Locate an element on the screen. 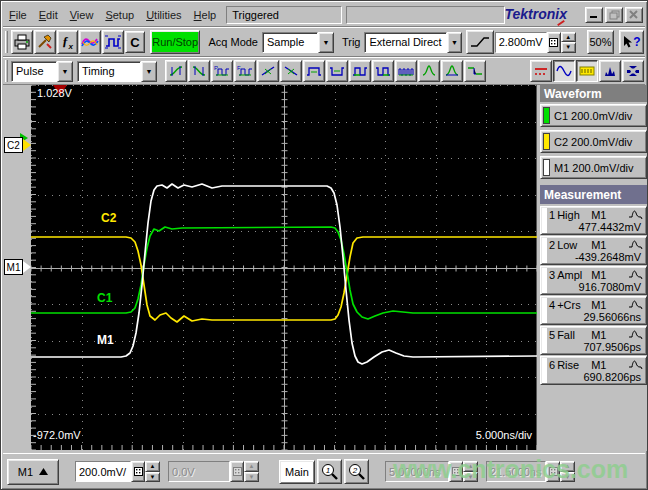 The image size is (648, 490). measurement-item-ampl: 3AmplM1 916.7080mV is located at coordinates (594, 280).